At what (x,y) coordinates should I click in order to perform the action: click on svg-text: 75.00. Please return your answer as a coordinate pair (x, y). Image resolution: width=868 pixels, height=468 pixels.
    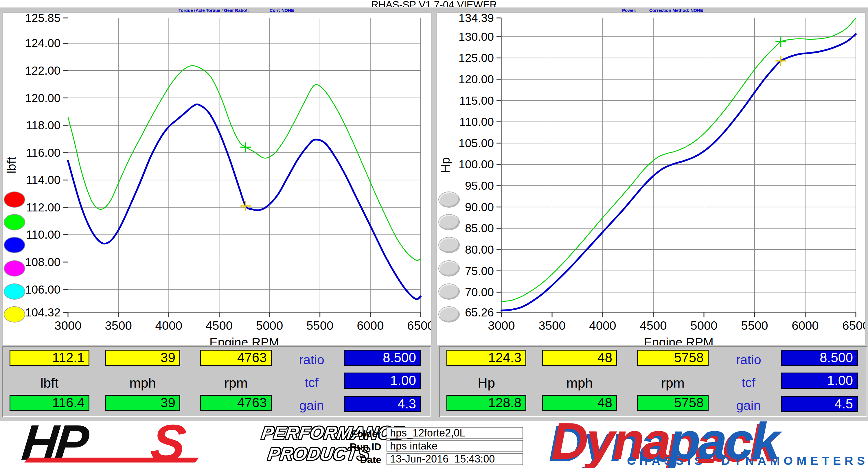
    Looking at the image, I should click on (479, 271).